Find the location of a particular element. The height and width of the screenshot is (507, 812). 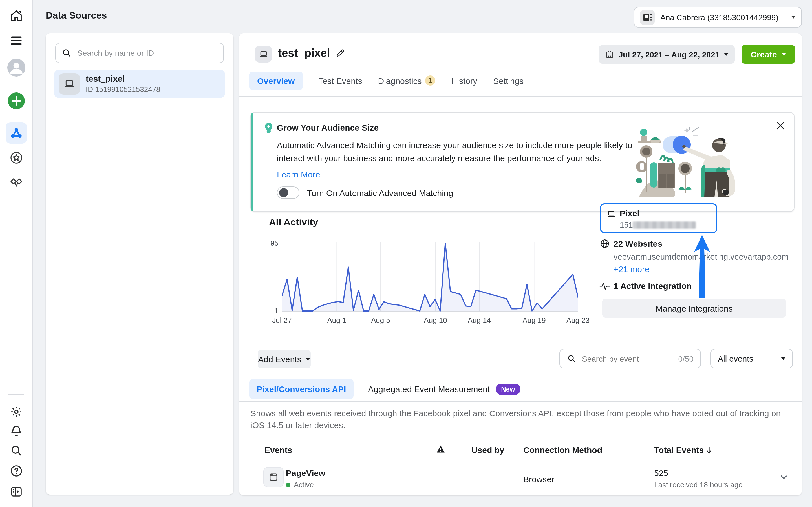

redacted-pixel-id is located at coordinates (664, 225).